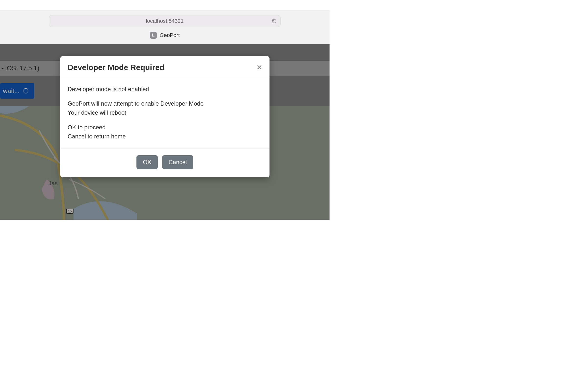 Image resolution: width=588 pixels, height=392 pixels. Describe the element at coordinates (165, 5) in the screenshot. I see `toolbar-whitespace` at that location.